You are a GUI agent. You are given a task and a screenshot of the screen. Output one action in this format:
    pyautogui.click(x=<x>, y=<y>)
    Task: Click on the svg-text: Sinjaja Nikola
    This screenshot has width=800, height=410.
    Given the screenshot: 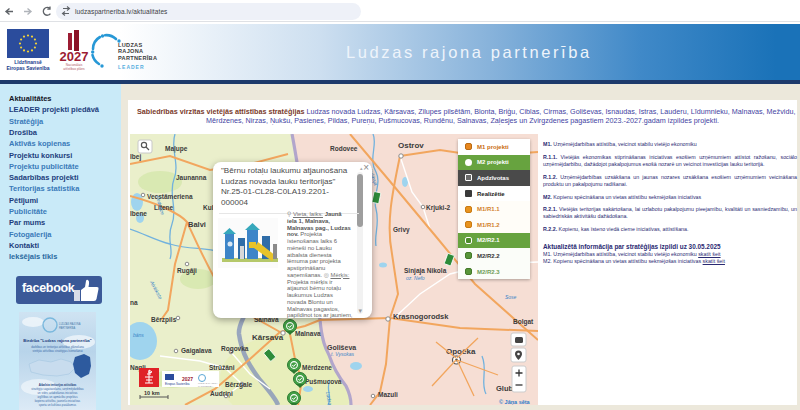 What is the action you would take?
    pyautogui.click(x=426, y=271)
    